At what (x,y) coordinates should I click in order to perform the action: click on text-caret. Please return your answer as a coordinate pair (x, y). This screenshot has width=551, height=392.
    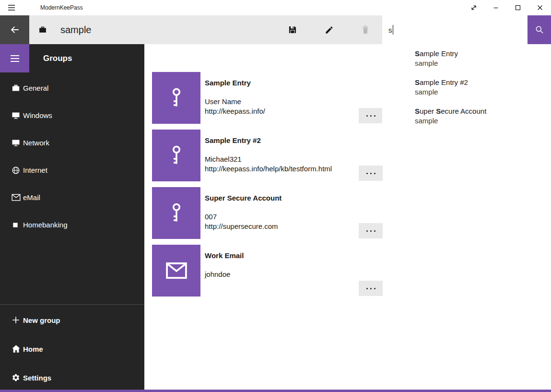
    Looking at the image, I should click on (393, 30).